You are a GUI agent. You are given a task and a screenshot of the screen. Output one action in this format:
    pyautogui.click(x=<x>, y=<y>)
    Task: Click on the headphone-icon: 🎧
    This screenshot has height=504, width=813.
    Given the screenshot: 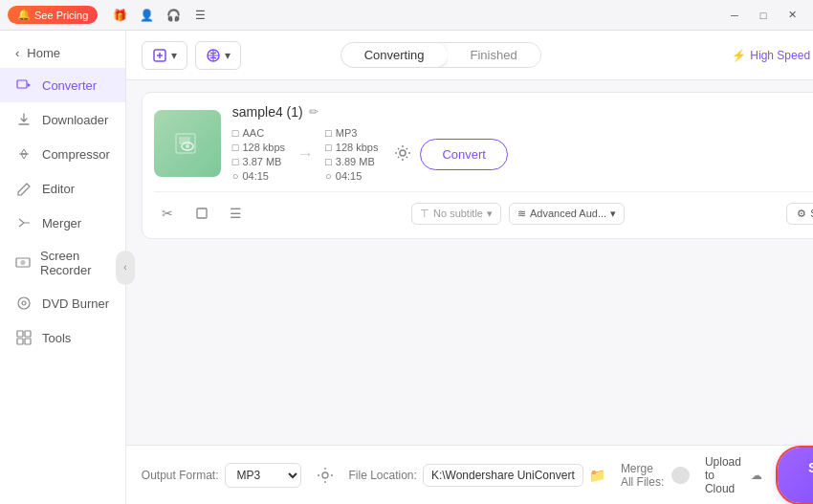 What is the action you would take?
    pyautogui.click(x=173, y=15)
    